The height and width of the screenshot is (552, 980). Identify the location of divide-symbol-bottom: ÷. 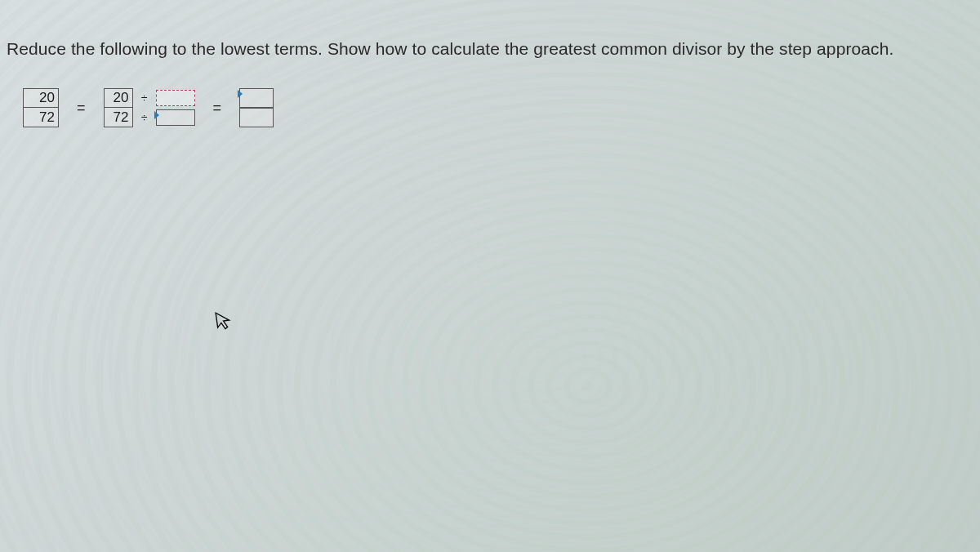
(145, 118).